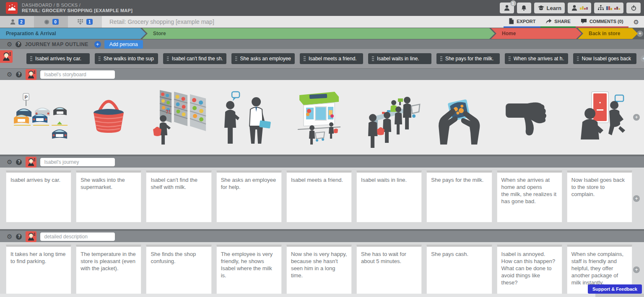  I want to click on storyboard-frame-queue, so click(389, 117).